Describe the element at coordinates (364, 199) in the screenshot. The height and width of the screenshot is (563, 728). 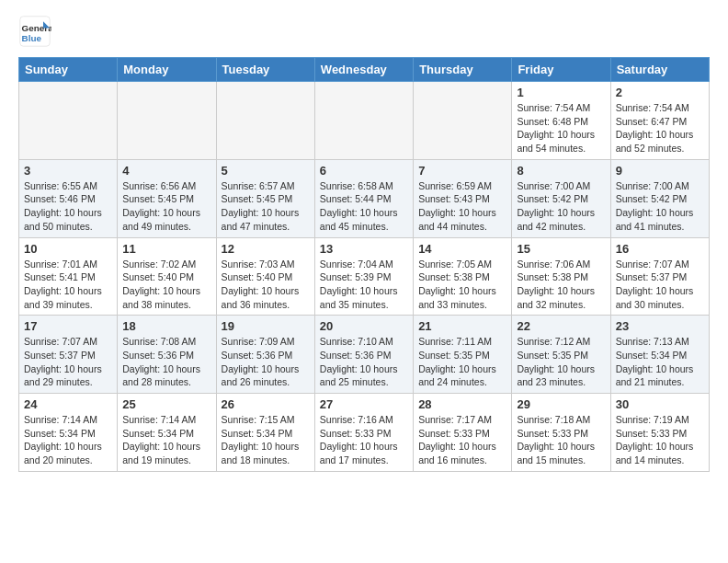
I see `calendar-week-row: 3Sunrise: 6:55 AM Sunset: 5:46 PM Daylig…` at that location.